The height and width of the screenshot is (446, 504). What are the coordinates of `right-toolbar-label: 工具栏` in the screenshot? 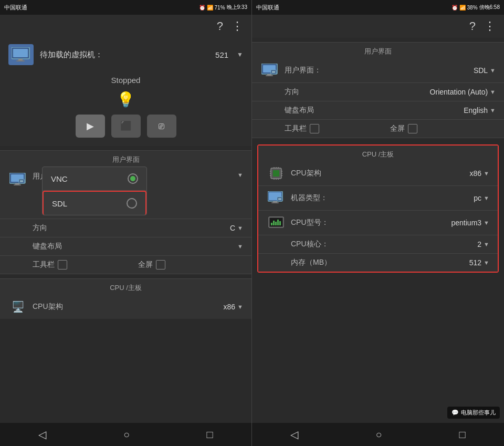 It's located at (296, 129).